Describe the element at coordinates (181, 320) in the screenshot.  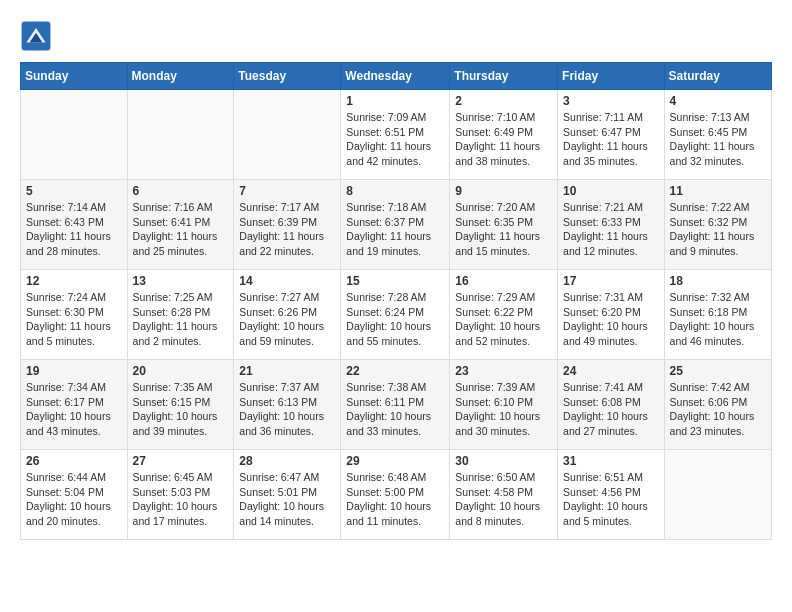
I see `day-info: Sunrise: 7:25 AM Sunset: 6:28 PM Dayligh…` at that location.